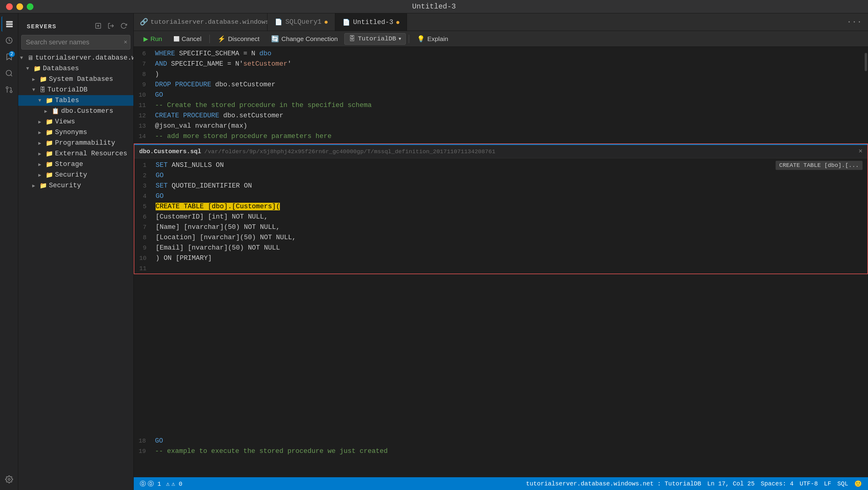 The height and width of the screenshot is (490, 868). I want to click on connection-icon: 🔗, so click(144, 22).